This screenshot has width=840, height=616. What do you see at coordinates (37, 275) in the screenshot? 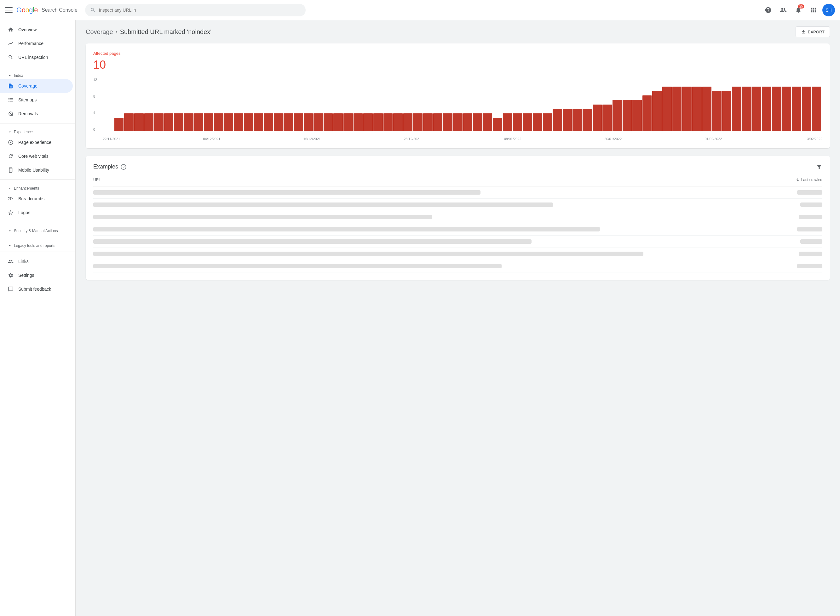
I see `sidebar-item-settings: Settings` at bounding box center [37, 275].